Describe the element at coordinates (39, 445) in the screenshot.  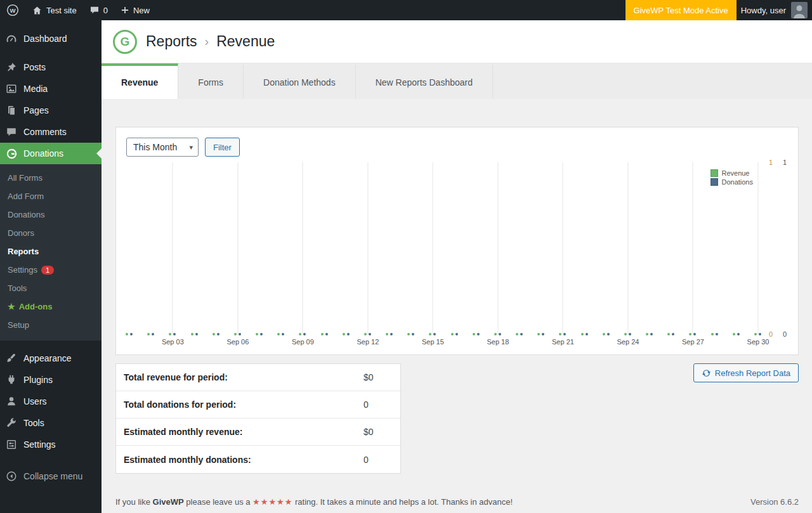
I see `sidebar-item-label: Settings` at that location.